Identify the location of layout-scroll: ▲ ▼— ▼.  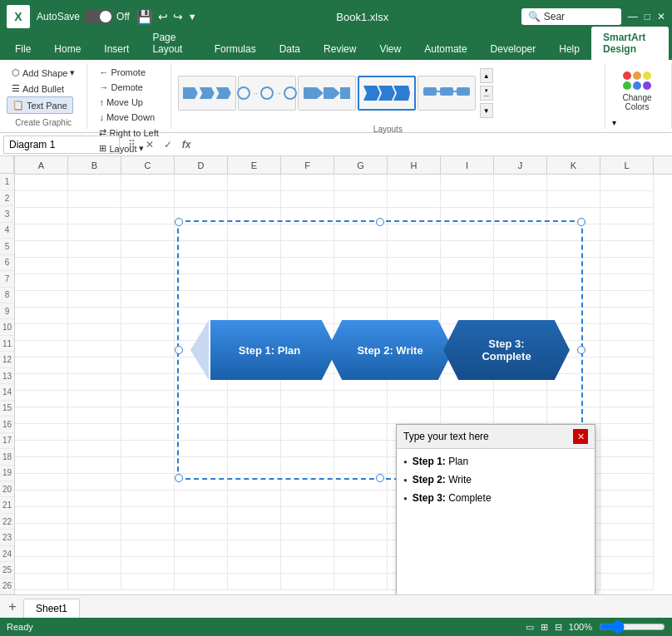
(487, 93).